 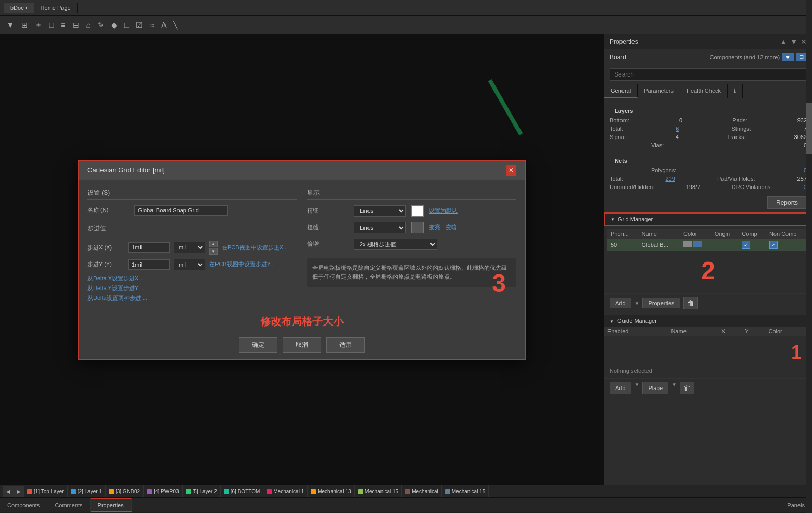 What do you see at coordinates (8, 492) in the screenshot?
I see `nav-left: ◀` at bounding box center [8, 492].